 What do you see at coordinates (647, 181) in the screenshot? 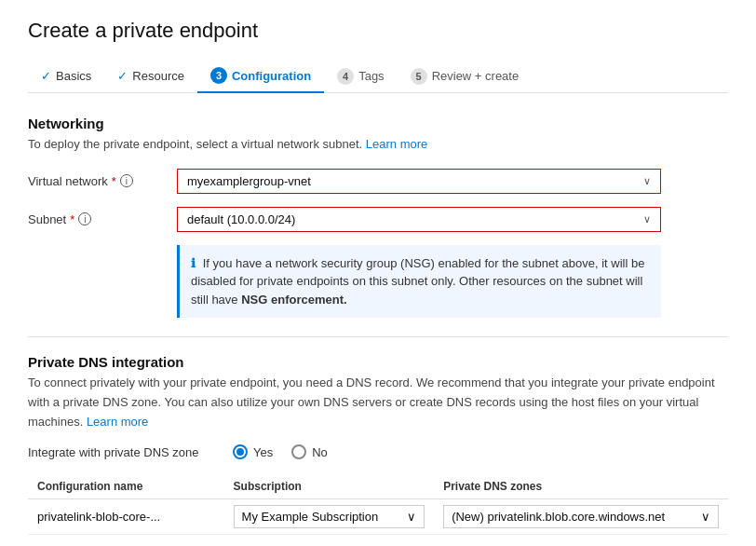
I see `virtual-network-chevron-icon: ∨` at bounding box center [647, 181].